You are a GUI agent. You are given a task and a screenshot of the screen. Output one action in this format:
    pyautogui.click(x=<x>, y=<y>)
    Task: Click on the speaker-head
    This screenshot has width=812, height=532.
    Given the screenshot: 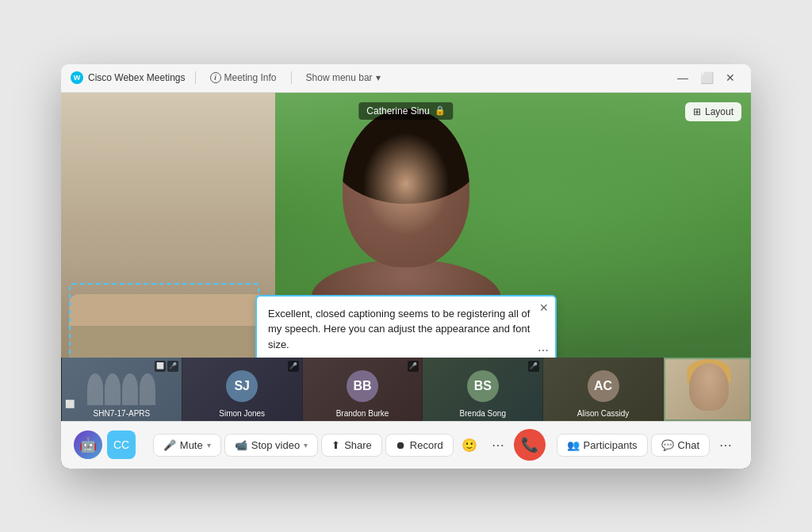 What is the action you would take?
    pyautogui.click(x=406, y=188)
    